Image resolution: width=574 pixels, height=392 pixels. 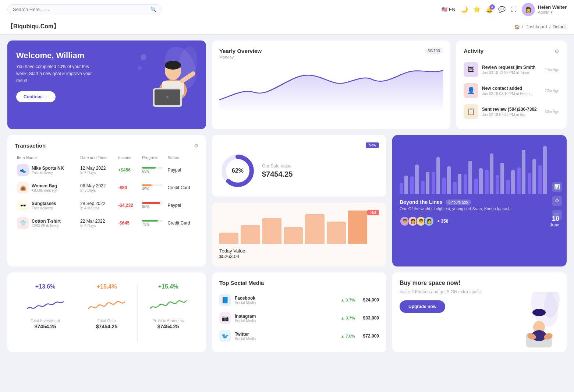 I want to click on user-profile: 👩 Helen Walter Admin ▾, so click(x=544, y=10).